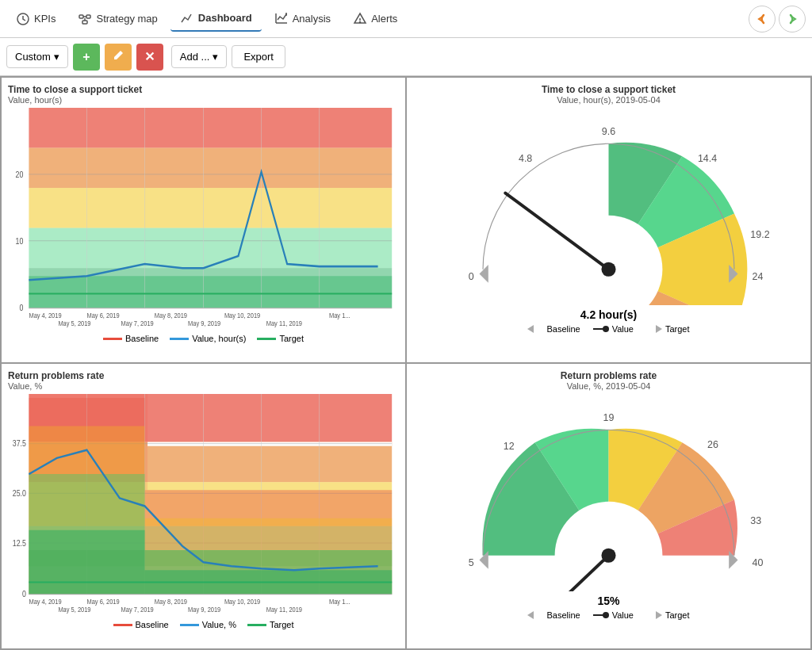 The height and width of the screenshot is (650, 812). I want to click on nav-forward-button, so click(792, 19).